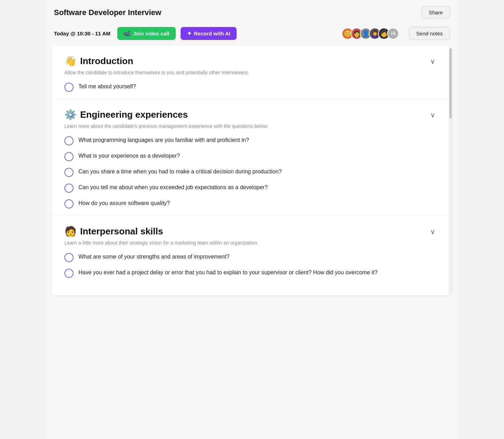  Describe the element at coordinates (250, 172) in the screenshot. I see `question-item: Can you share a time when you had to mak…` at that location.